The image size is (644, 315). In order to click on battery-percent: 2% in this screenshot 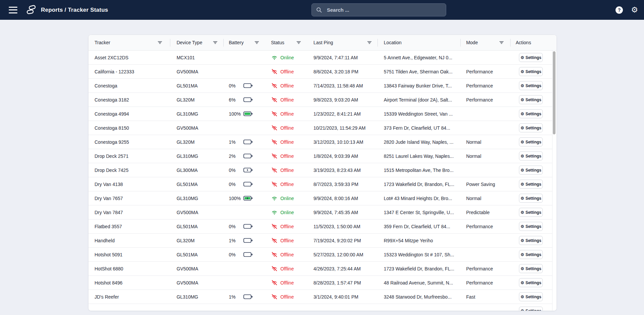, I will do `click(236, 156)`.